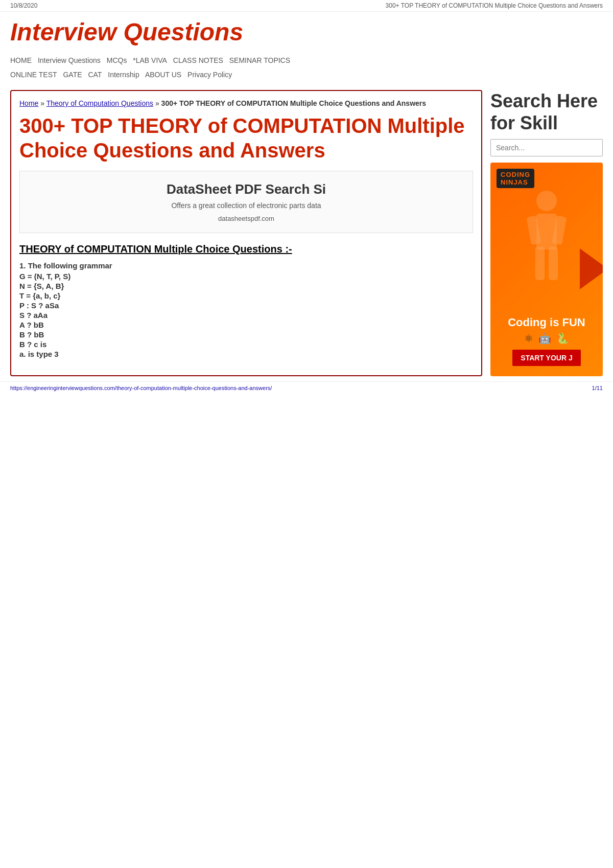  What do you see at coordinates (547, 112) in the screenshot?
I see `search-label: Search Here for Skill` at bounding box center [547, 112].